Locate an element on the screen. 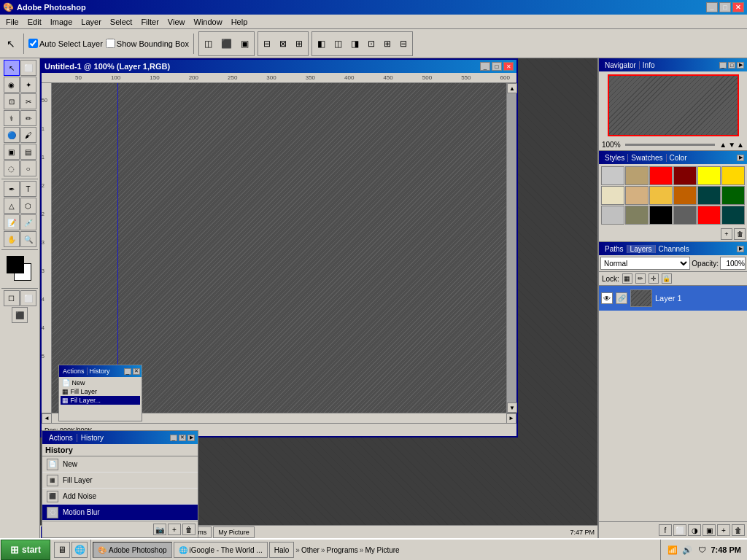 This screenshot has width=747, height=560. dist-mid-button: ⊠ is located at coordinates (283, 44).